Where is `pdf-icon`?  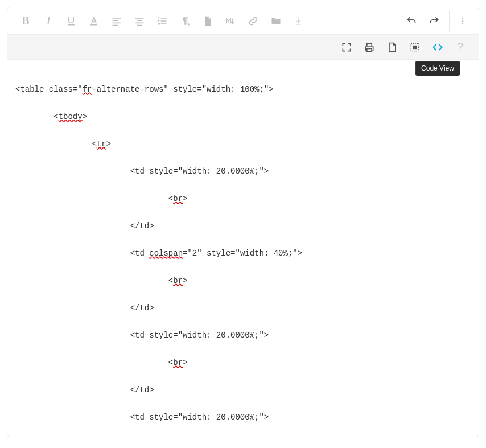 pdf-icon is located at coordinates (392, 47).